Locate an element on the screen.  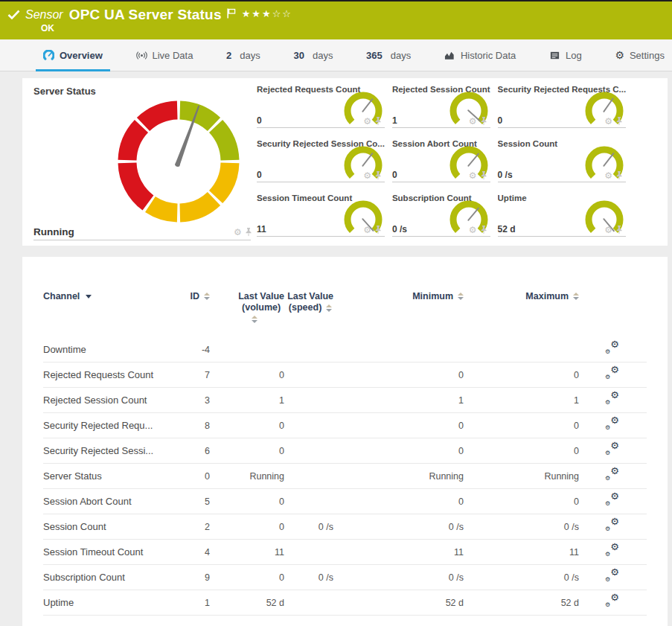
tab-2-days: 2 days is located at coordinates (243, 55).